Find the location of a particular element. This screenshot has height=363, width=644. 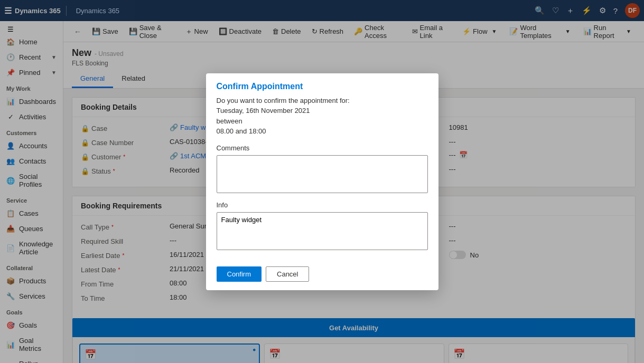

modal-message-line4: 08.00 and 18:00 is located at coordinates (241, 131).